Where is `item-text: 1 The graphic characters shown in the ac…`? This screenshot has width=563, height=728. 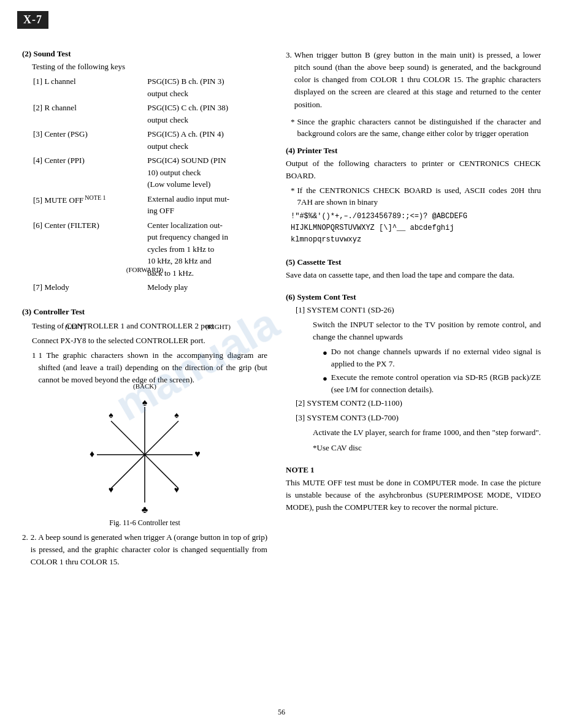
item-text: 1 The graphic characters shown in the ac… is located at coordinates (153, 368).